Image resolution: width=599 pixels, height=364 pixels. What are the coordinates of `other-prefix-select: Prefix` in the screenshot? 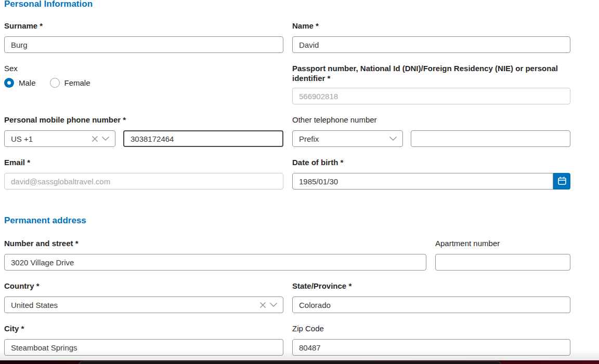 It's located at (347, 139).